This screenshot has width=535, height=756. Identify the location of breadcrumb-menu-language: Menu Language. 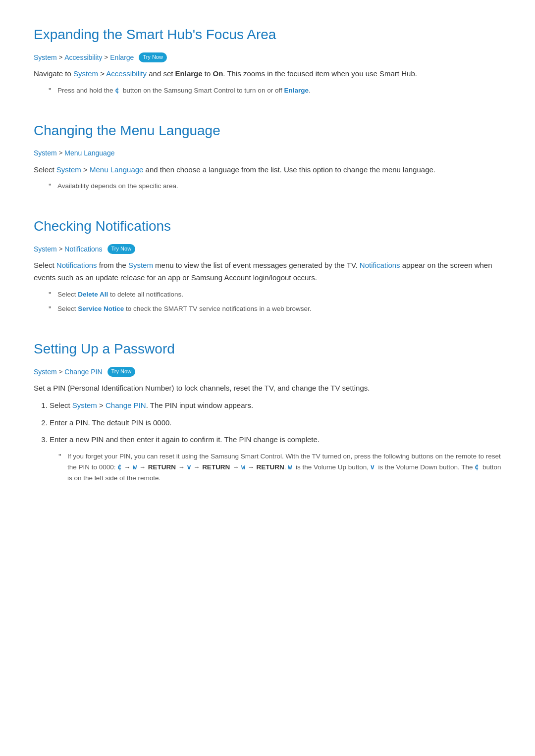
(89, 153).